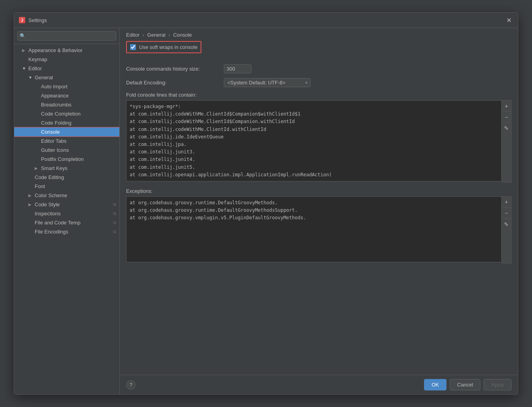 Image resolution: width=532 pixels, height=407 pixels. What do you see at coordinates (32, 196) in the screenshot?
I see `arrow-color-scheme: ▶` at bounding box center [32, 196].